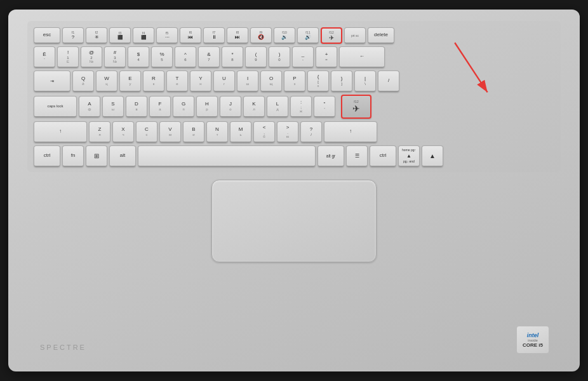  Describe the element at coordinates (383, 156) in the screenshot. I see `key-ctrl-right: ctrl` at that location.